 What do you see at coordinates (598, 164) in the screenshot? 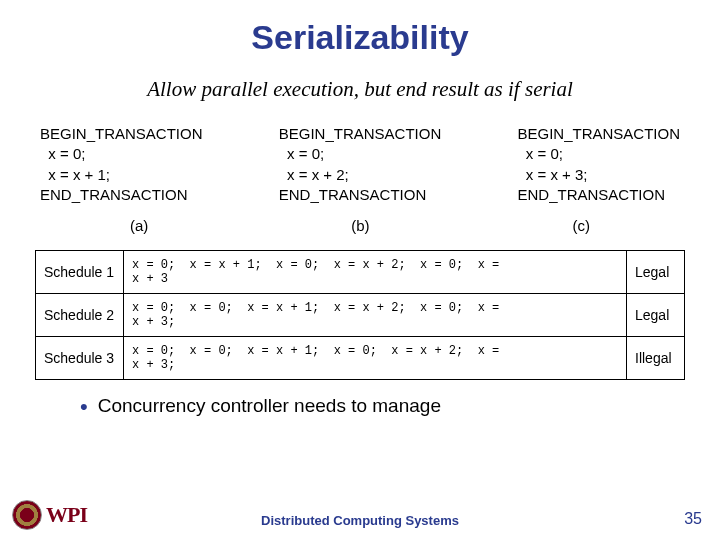
I see `transaction-c: BEGIN_TRANSACTION x = 0; x = x + 3; END_…` at bounding box center [598, 164].